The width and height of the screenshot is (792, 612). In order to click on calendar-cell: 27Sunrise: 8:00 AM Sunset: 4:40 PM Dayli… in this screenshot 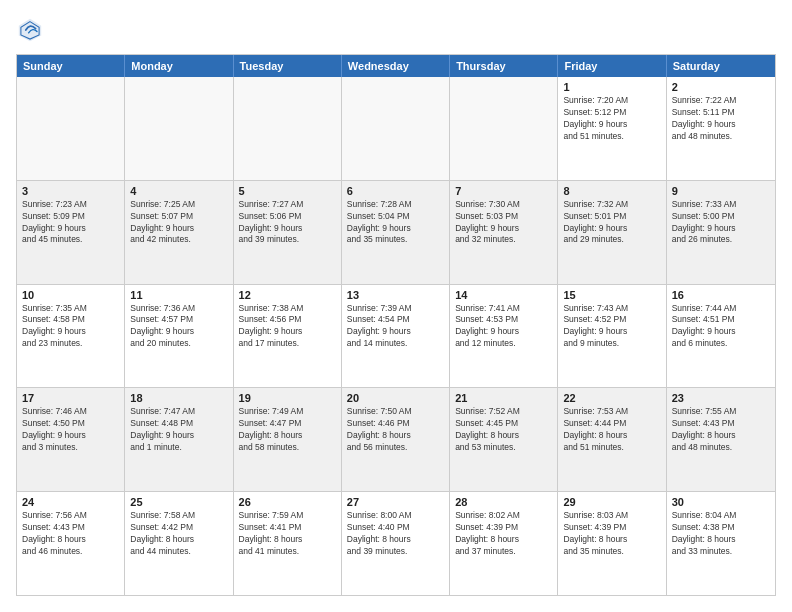, I will do `click(396, 544)`.